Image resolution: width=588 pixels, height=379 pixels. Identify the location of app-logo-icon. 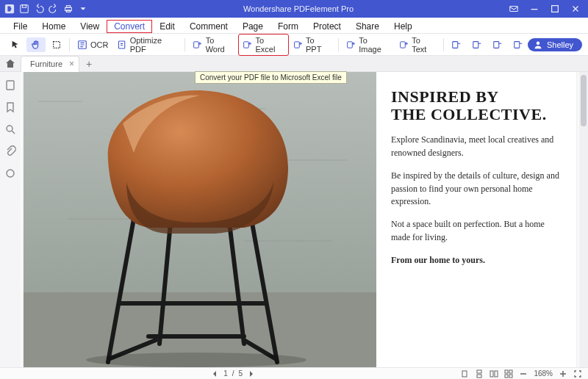
(10, 9).